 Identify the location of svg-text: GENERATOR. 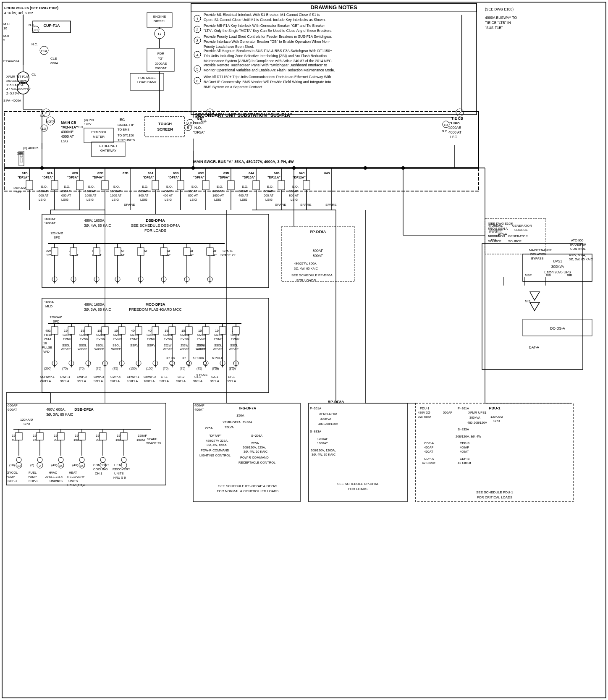
(522, 226).